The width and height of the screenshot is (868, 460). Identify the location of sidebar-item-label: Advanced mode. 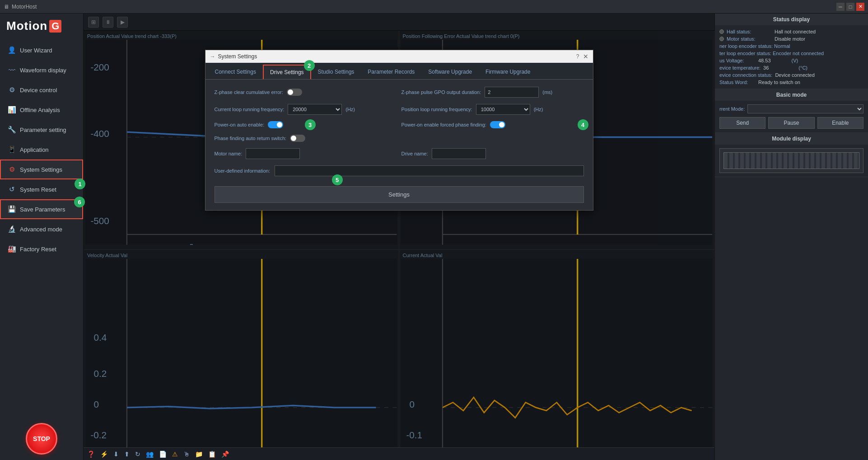
(41, 230).